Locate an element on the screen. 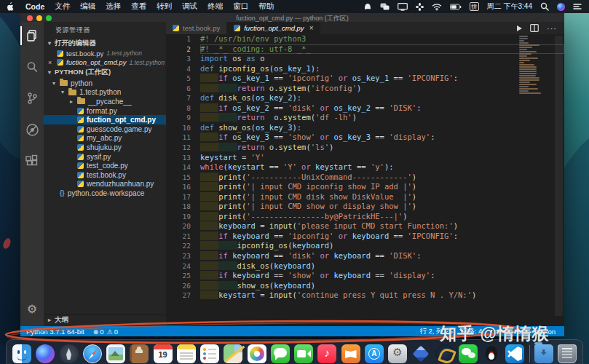 This screenshot has width=589, height=364. code-line-10: 10def show_os(os_key_3): is located at coordinates (365, 128).